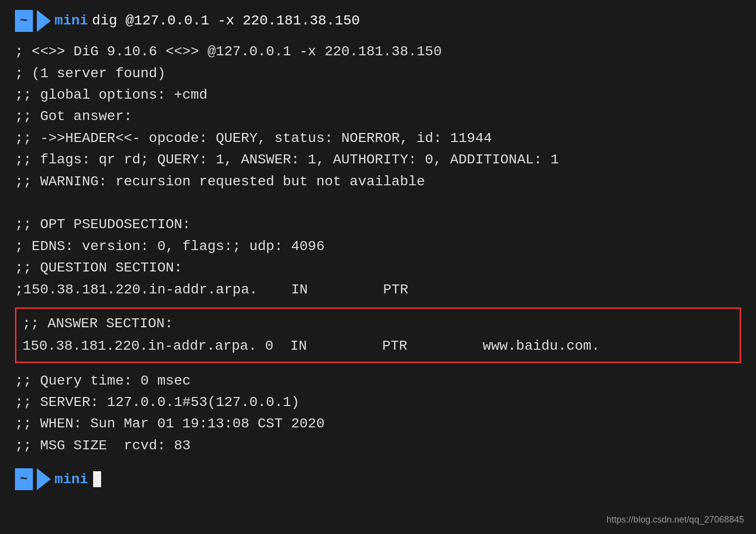 The height and width of the screenshot is (534, 756). What do you see at coordinates (72, 21) in the screenshot?
I see `username-1: mini` at bounding box center [72, 21].